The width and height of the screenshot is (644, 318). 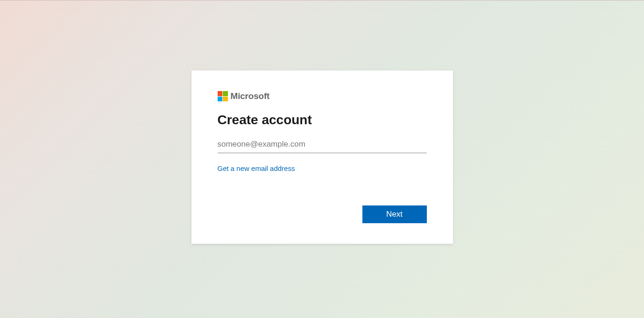 What do you see at coordinates (322, 214) in the screenshot?
I see `button-row: Next` at bounding box center [322, 214].